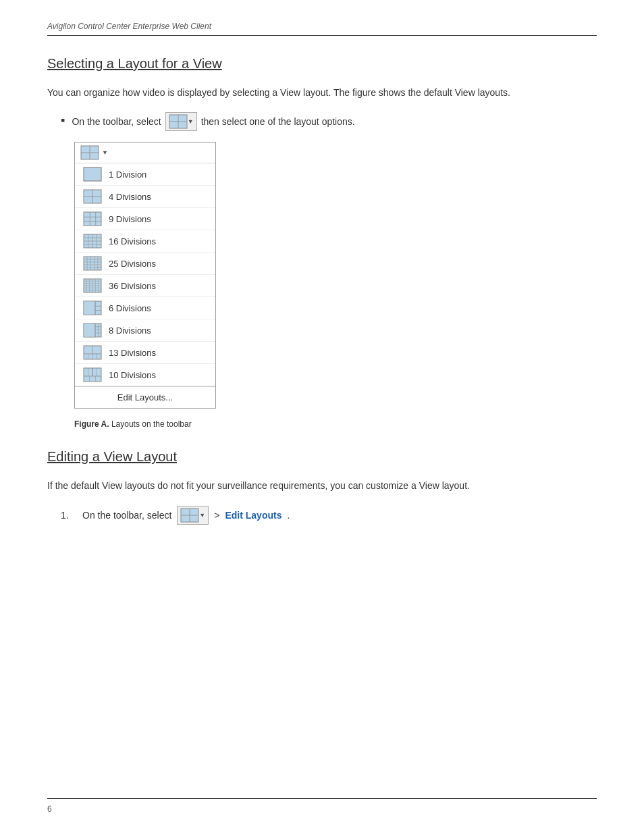 This screenshot has width=644, height=834. Describe the element at coordinates (105, 153) in the screenshot. I see `dropdown-header-arrow: ▼` at that location.